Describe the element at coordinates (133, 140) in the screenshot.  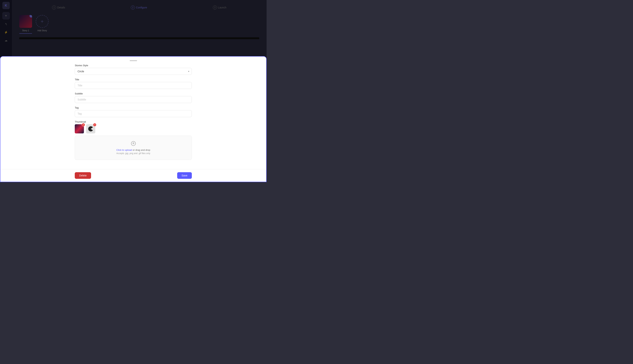
I see `thumbnail-group: Thumbnail ✕` at that location.